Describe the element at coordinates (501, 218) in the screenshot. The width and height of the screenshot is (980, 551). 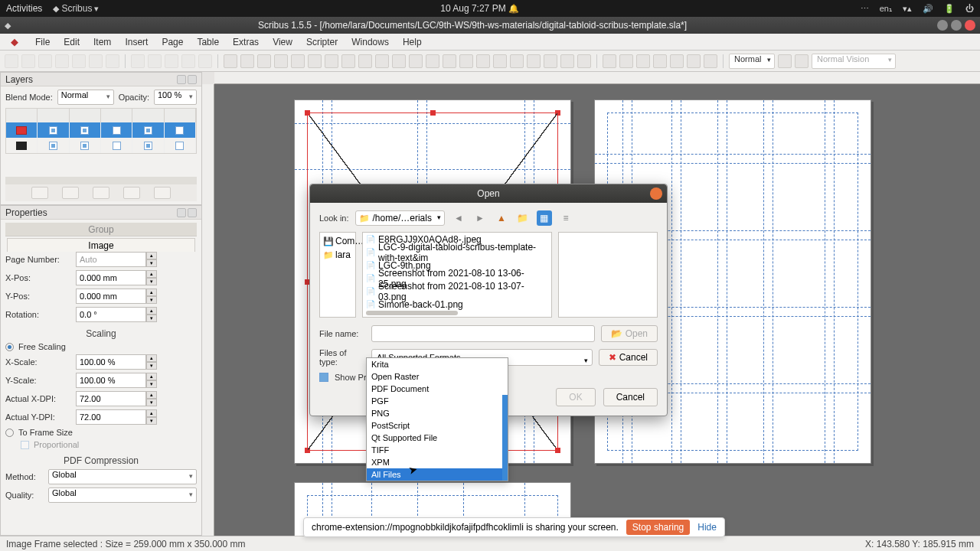
I see `up-button: ▲` at that location.